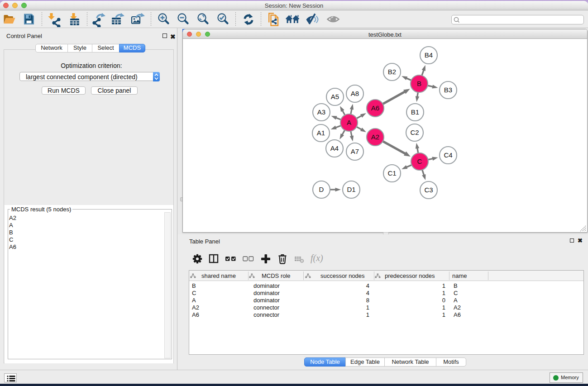 Image resolution: width=588 pixels, height=386 pixels. I want to click on svg-text: C3, so click(428, 190).